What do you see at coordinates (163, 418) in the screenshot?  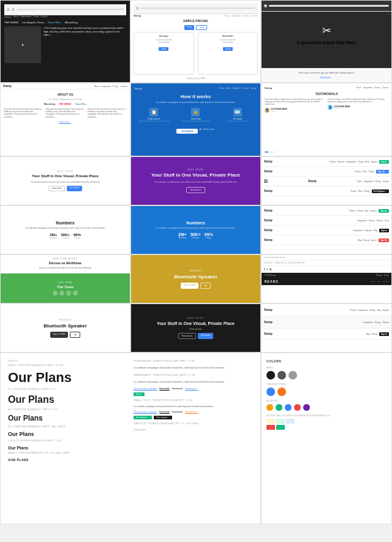 I see `btn-get-started-3: Get started →` at bounding box center [163, 418].